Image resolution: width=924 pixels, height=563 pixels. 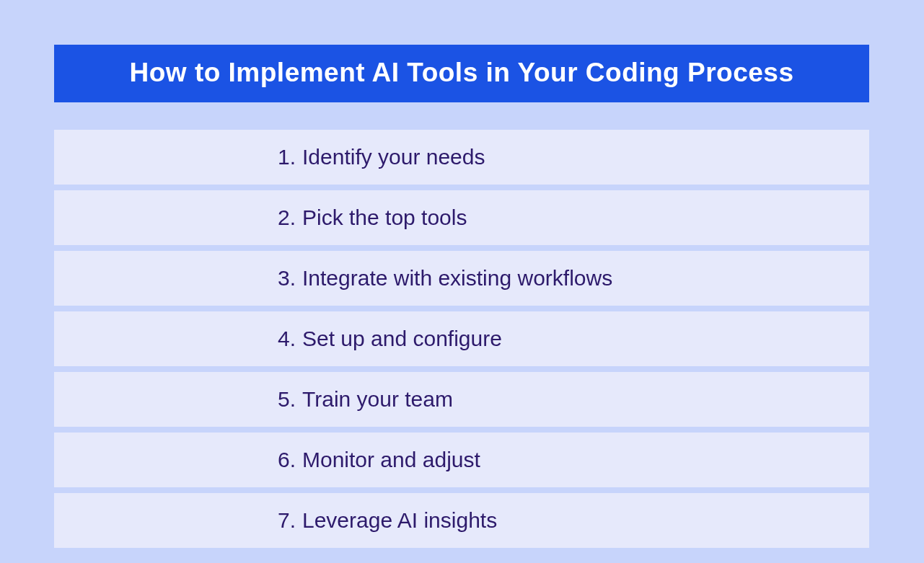 What do you see at coordinates (402, 339) in the screenshot?
I see `step-text: Set up and configure` at bounding box center [402, 339].